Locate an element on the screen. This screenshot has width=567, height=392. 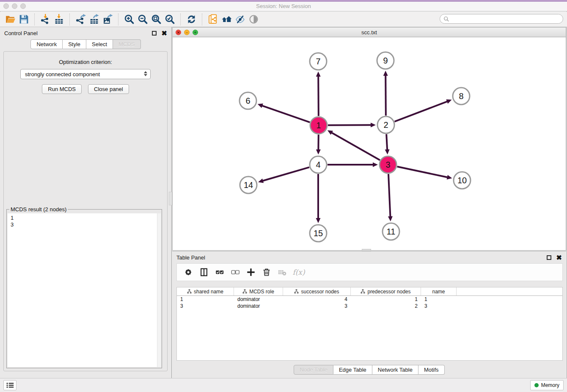
table-row: 1dominator411 is located at coordinates (370, 299).